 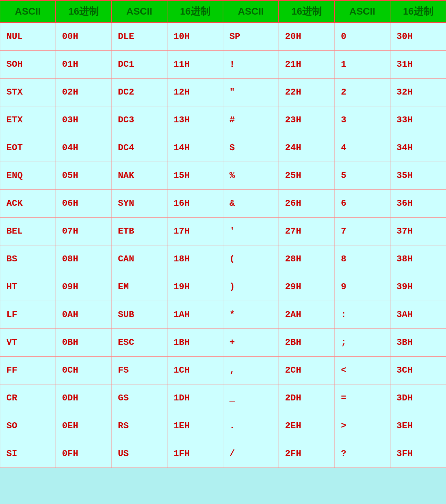 I want to click on table-row: CR0DHGS1DH_2DH=3DH, so click(x=223, y=398).